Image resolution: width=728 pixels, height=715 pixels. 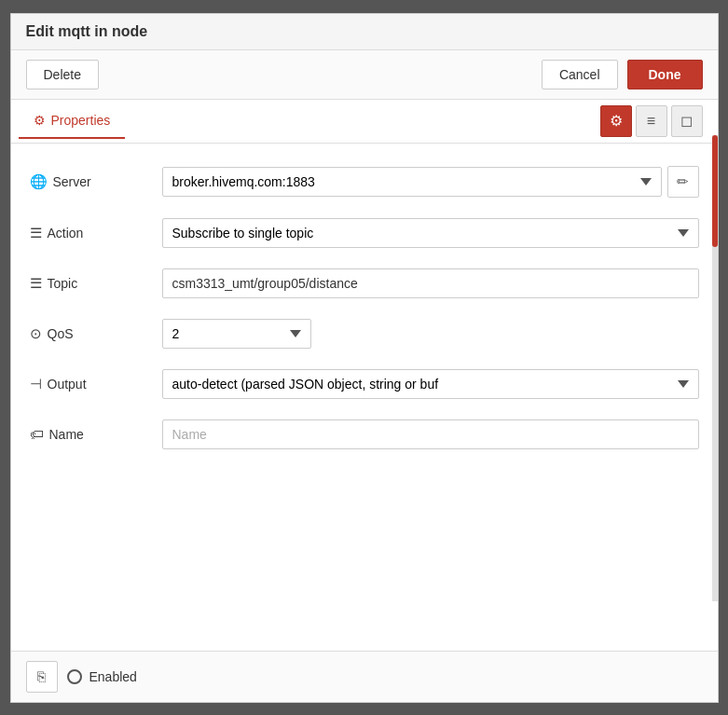 What do you see at coordinates (62, 75) in the screenshot?
I see `delete-button: Delete` at bounding box center [62, 75].